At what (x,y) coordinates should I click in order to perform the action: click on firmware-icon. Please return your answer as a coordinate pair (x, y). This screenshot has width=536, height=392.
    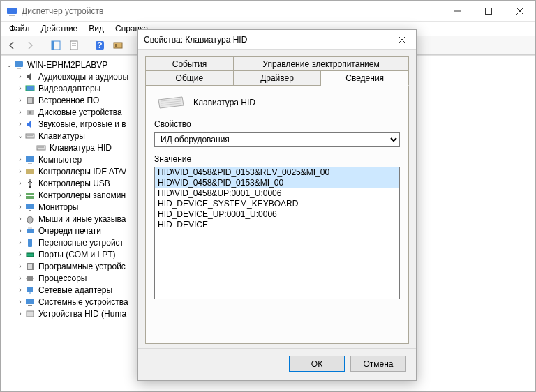
    Looking at the image, I should click on (30, 100).